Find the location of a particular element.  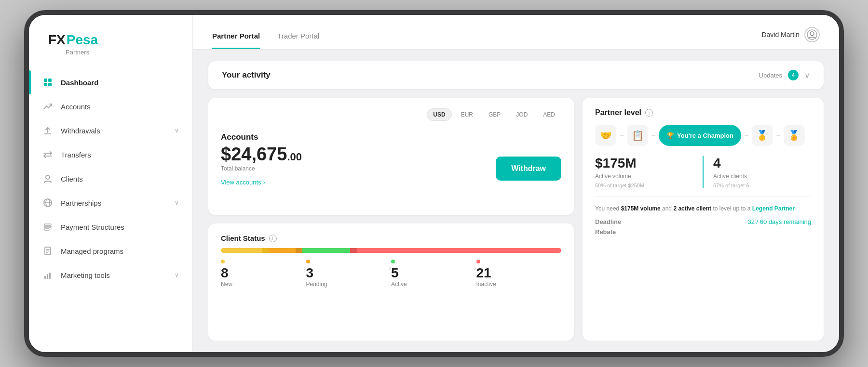

deadline-row: Deadline 32 / 60 days remaining is located at coordinates (703, 222).